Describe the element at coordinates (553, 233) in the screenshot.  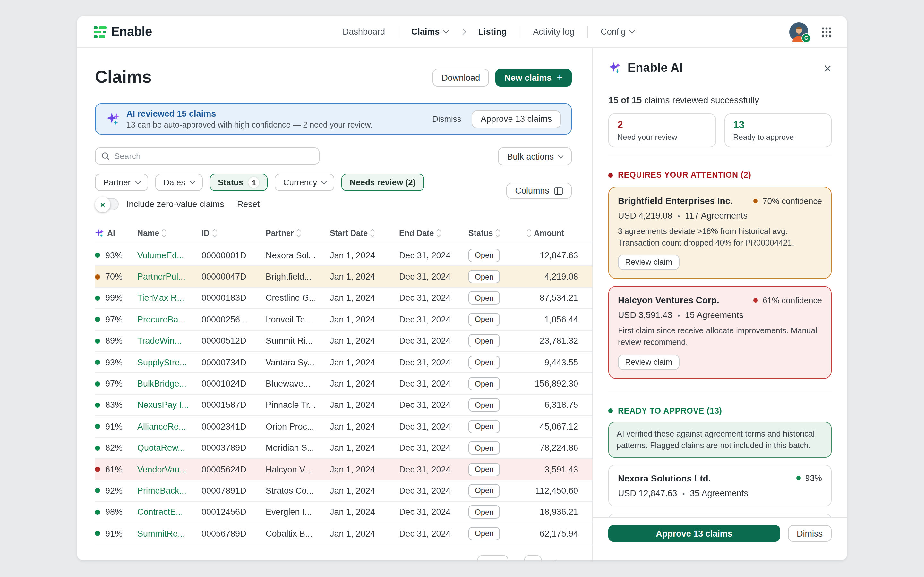
I see `header-amount: Amount` at that location.